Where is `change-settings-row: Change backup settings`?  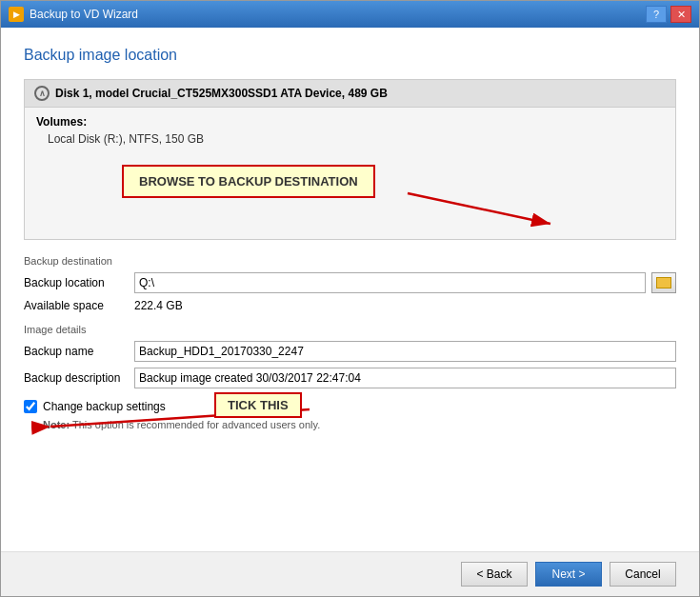 change-settings-row: Change backup settings is located at coordinates (350, 407).